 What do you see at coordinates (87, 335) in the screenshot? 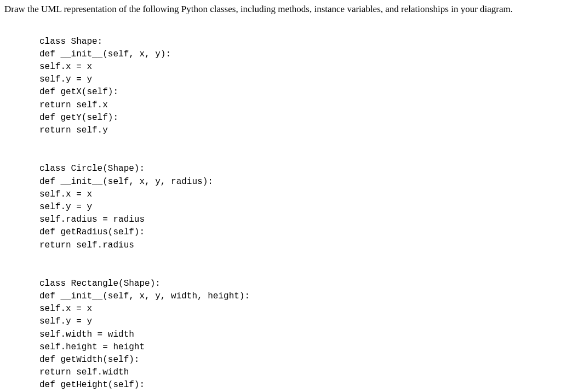
I see `code-line: self.width = width` at bounding box center [87, 335].